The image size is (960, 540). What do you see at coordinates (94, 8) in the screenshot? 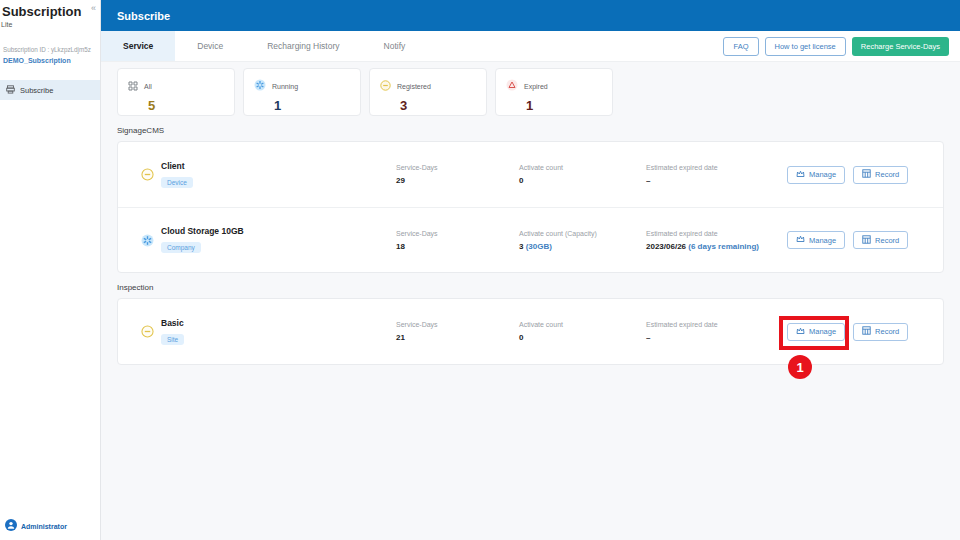
I see `sidebar-collapse-icon: «` at bounding box center [94, 8].